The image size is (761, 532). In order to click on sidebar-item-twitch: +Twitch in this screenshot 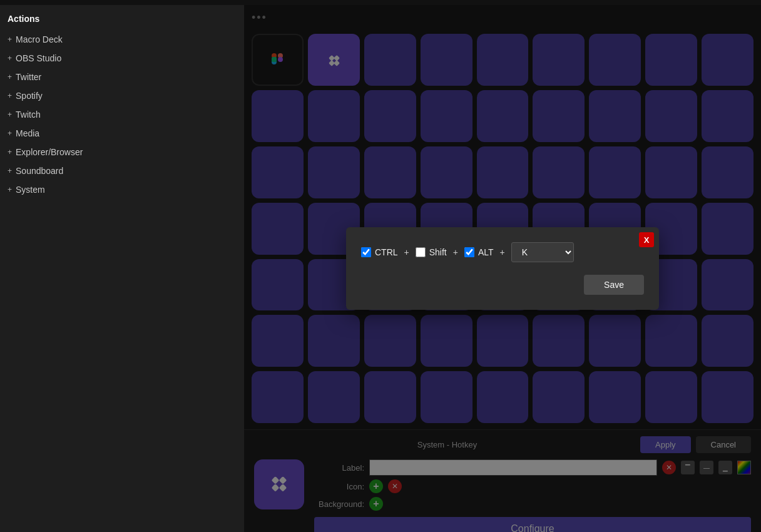, I will do `click(122, 115)`.